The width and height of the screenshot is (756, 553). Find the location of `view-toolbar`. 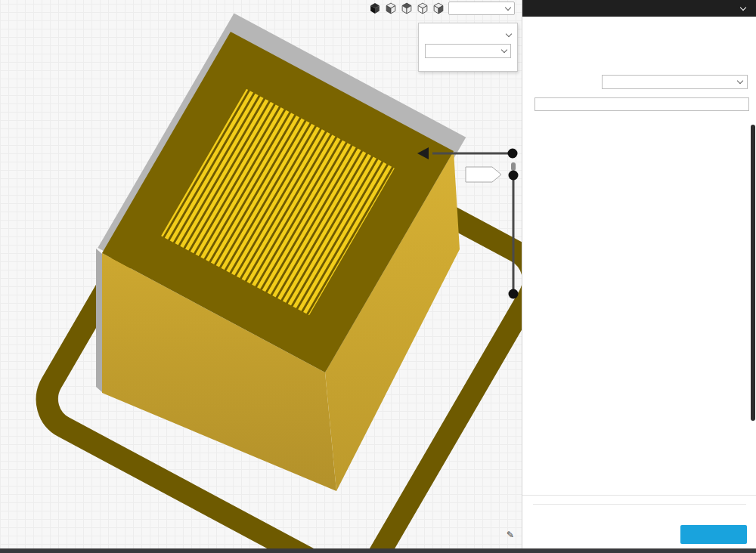

view-toolbar is located at coordinates (442, 8).